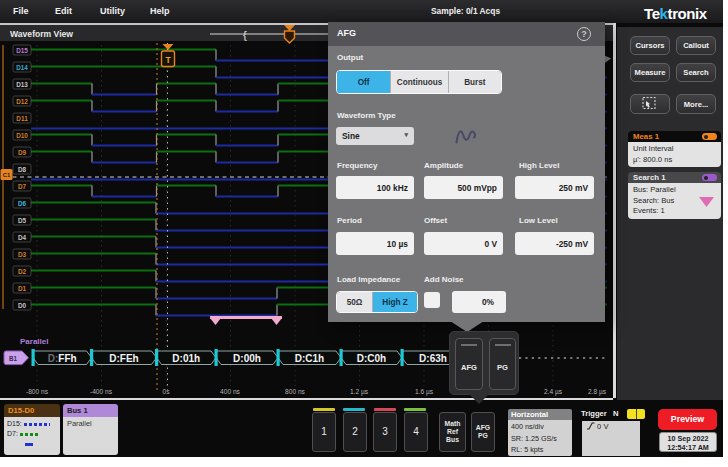 This screenshot has height=467, width=728. Describe the element at coordinates (22, 102) in the screenshot. I see `svg-text: D12` at that location.